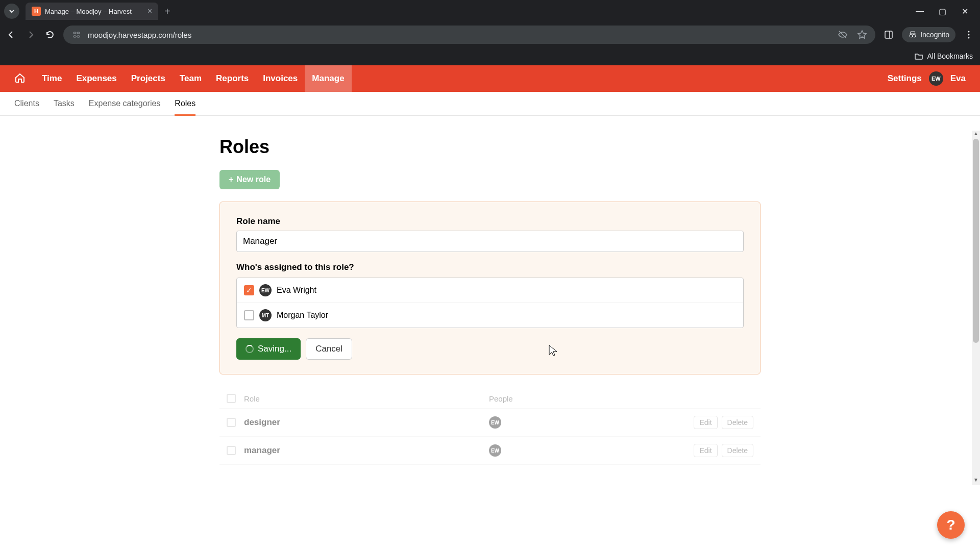  I want to click on new-role-label: New role, so click(253, 180).